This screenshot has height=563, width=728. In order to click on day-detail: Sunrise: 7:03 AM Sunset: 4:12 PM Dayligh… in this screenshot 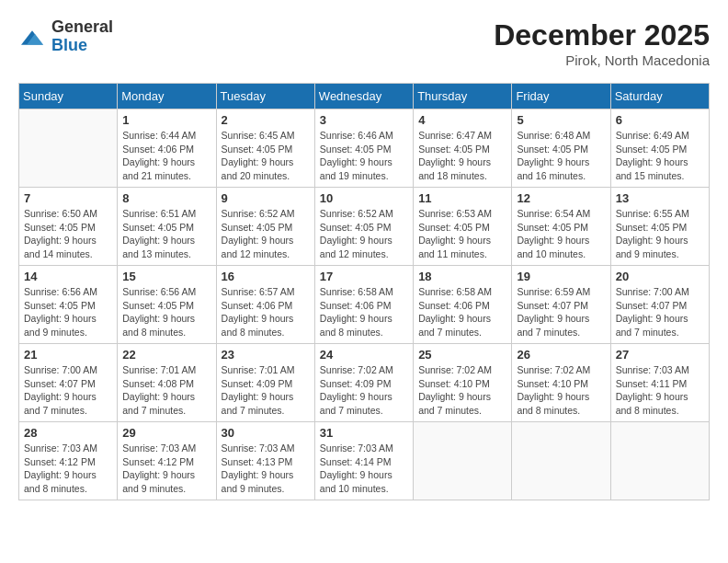, I will do `click(166, 469)`.